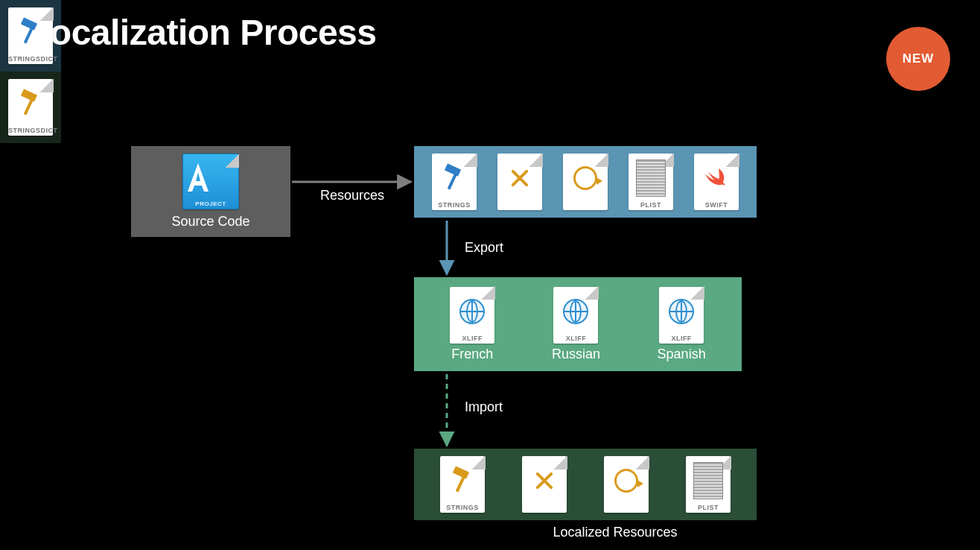 The width and height of the screenshot is (980, 550). Describe the element at coordinates (708, 508) in the screenshot. I see `localized_files-file-label: PLIST` at that location.